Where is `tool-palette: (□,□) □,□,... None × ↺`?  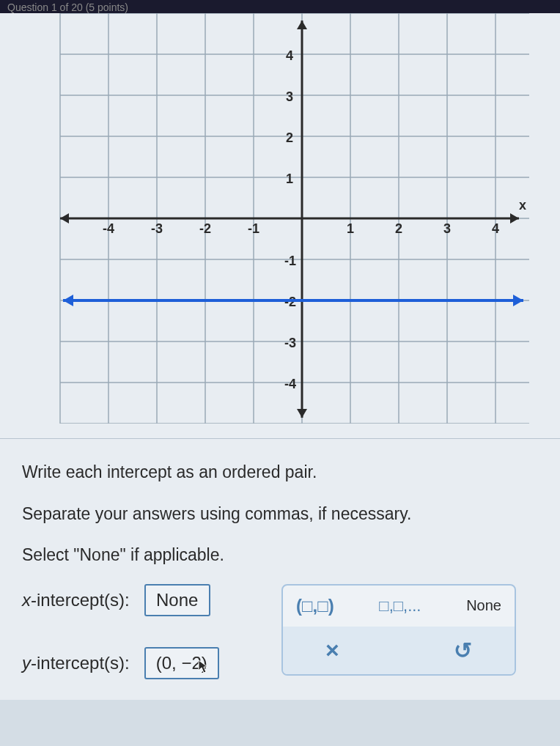 tool-palette: (□,□) □,□,... None × ↺ is located at coordinates (399, 630).